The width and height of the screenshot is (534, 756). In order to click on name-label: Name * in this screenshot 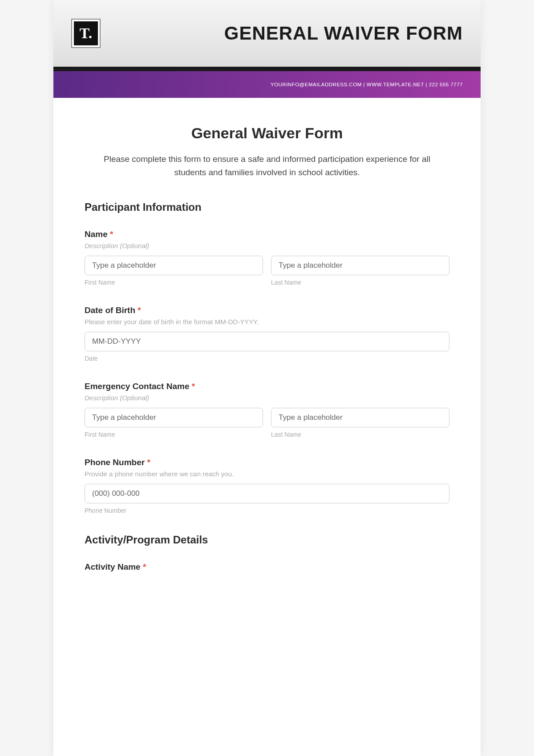, I will do `click(267, 234)`.